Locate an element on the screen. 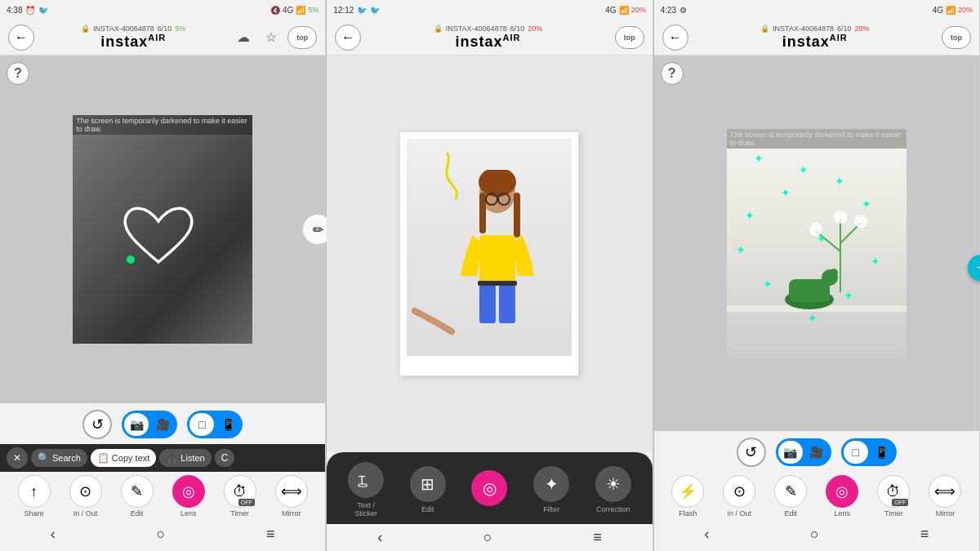 The width and height of the screenshot is (980, 551). mirror-tool-3: ⟺ Mirror is located at coordinates (945, 496).